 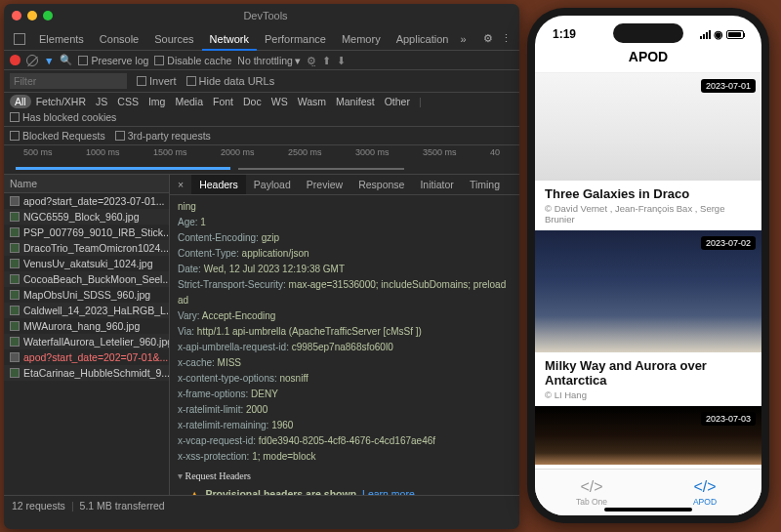 What do you see at coordinates (86, 184) in the screenshot?
I see `name-column-header: Name` at bounding box center [86, 184].